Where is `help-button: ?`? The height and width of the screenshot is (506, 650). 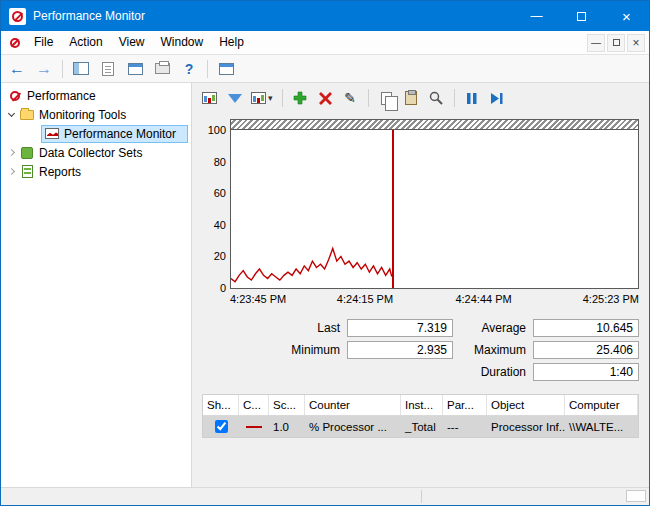
help-button: ? is located at coordinates (189, 69).